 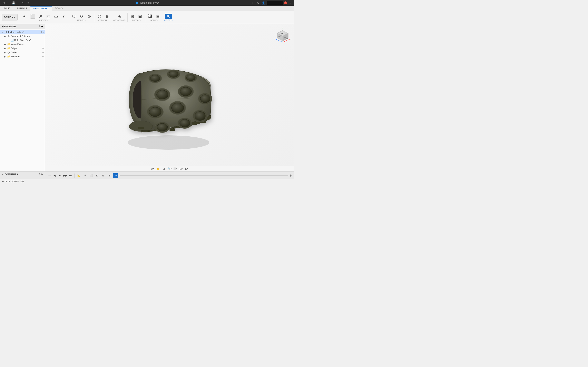 What do you see at coordinates (109, 175) in the screenshot?
I see `anim-tool-plus: ⊞` at bounding box center [109, 175].